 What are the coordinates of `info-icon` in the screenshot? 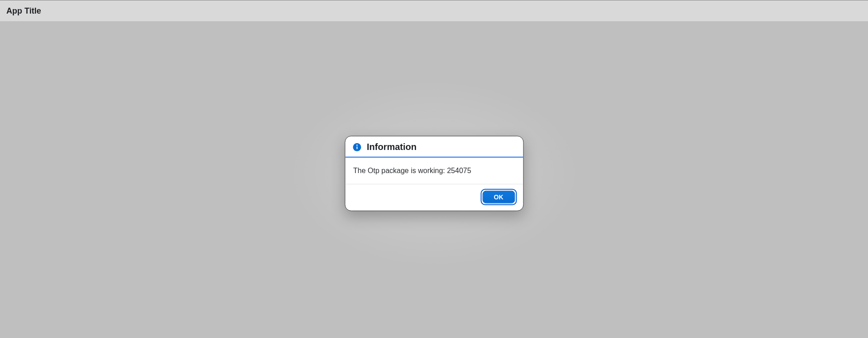 It's located at (357, 147).